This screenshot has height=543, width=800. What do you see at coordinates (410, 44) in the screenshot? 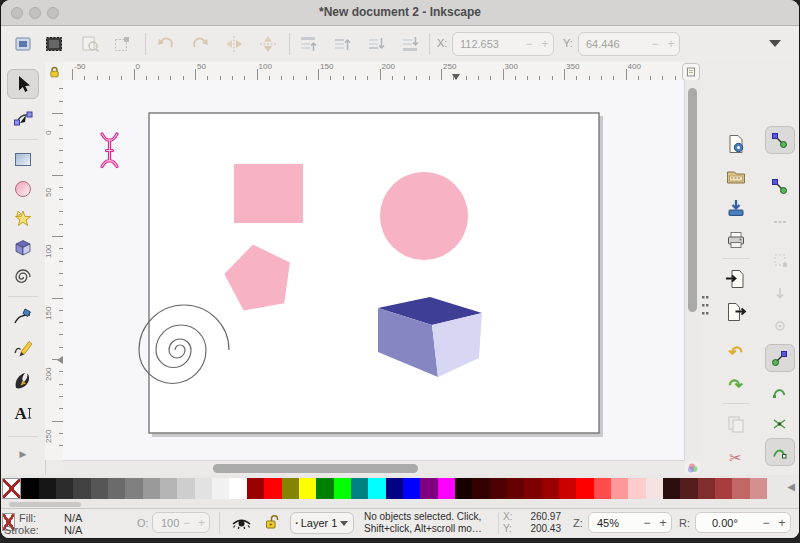
I see `lower-to-bottom-icon` at bounding box center [410, 44].